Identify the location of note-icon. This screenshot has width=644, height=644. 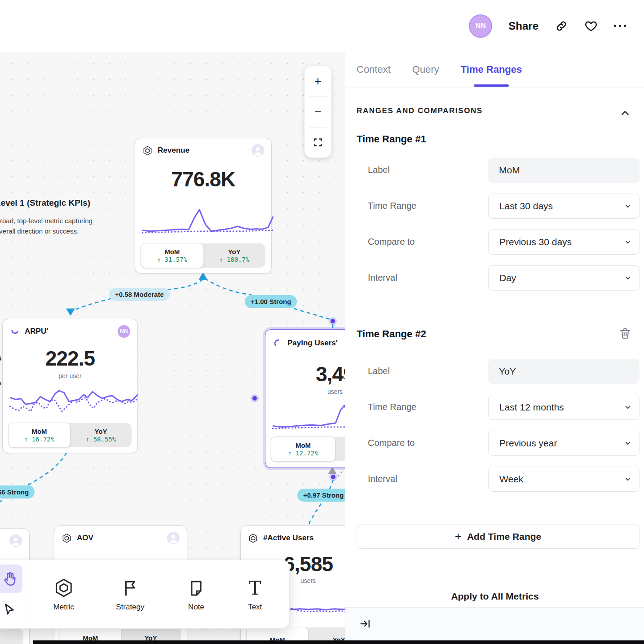
(196, 588).